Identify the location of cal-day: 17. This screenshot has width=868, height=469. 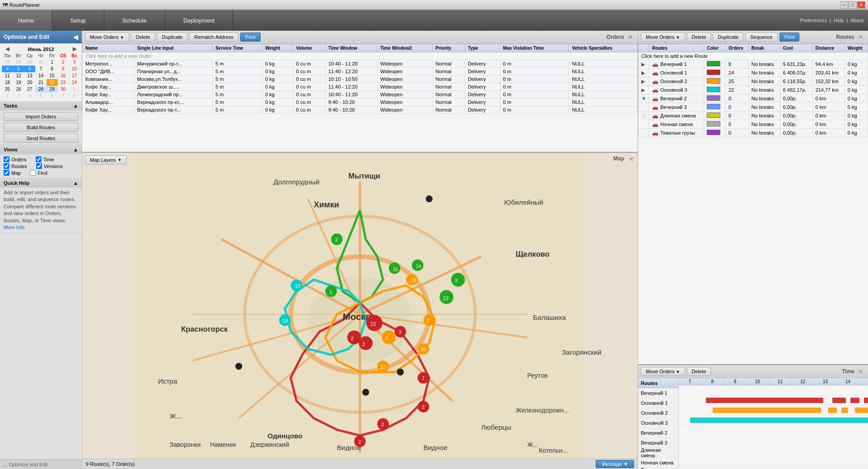
(74, 76).